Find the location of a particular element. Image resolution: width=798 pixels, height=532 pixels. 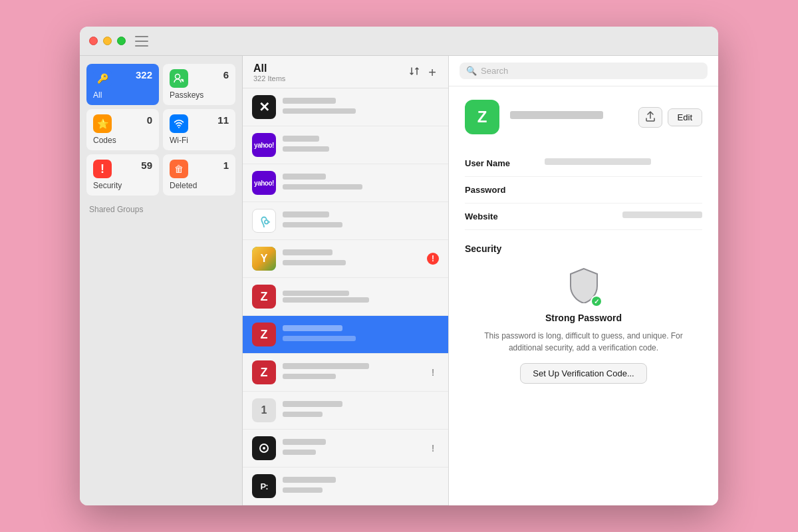

all-label: All is located at coordinates (122, 95).